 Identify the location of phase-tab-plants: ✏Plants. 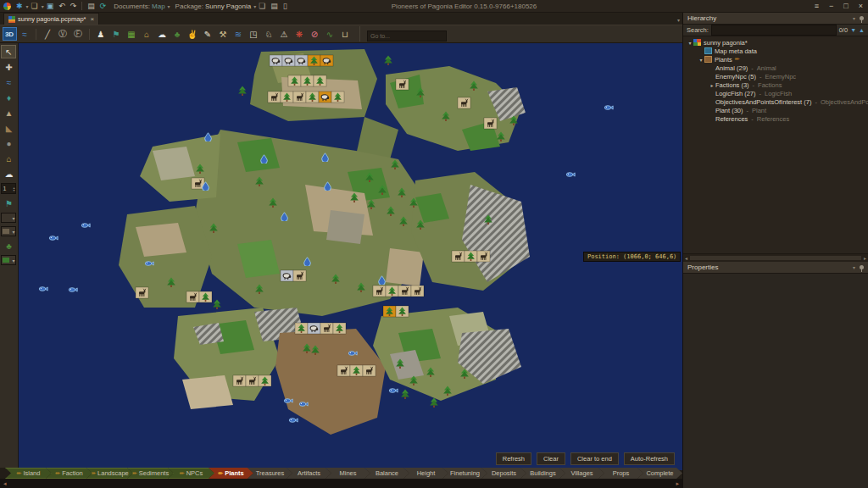
(231, 473).